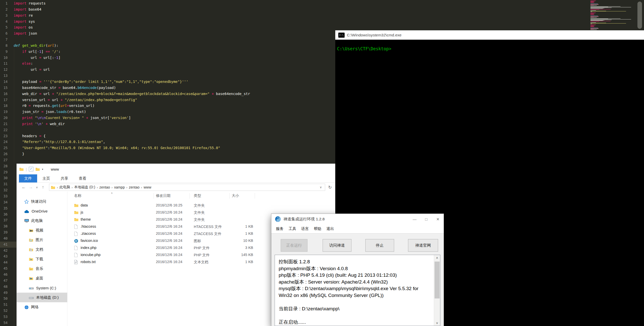 This screenshot has width=644, height=326. Describe the element at coordinates (85, 187) in the screenshot. I see `breadcrumb-item: 本地磁盘 (D:)` at that location.